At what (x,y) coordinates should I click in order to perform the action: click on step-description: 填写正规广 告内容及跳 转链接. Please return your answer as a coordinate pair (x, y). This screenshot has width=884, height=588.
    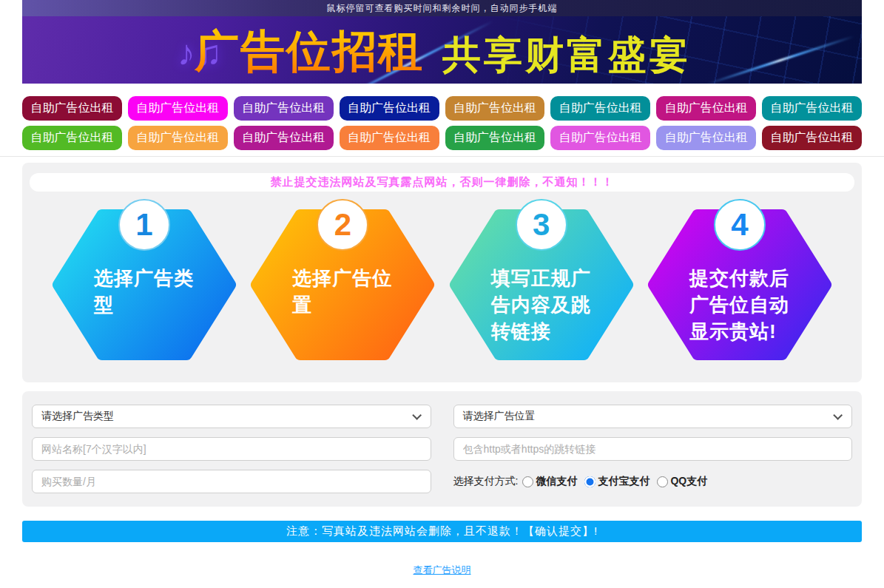
    Looking at the image, I should click on (544, 305).